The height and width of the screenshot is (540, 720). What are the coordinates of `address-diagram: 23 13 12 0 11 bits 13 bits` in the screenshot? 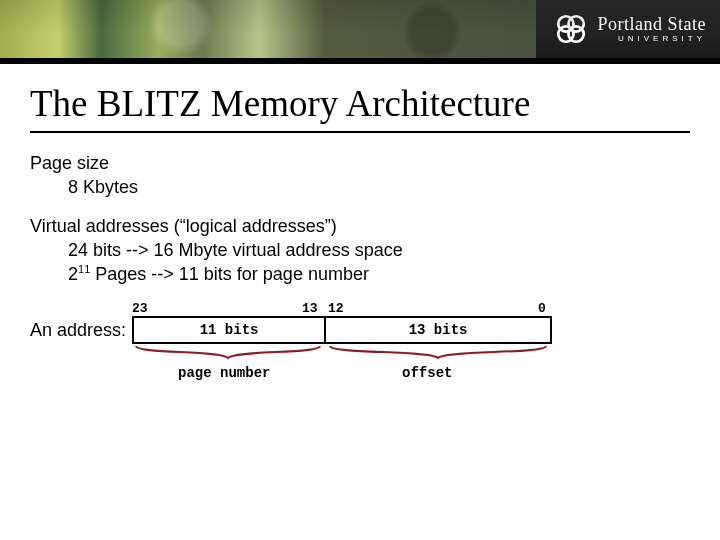 It's located at (342, 342).